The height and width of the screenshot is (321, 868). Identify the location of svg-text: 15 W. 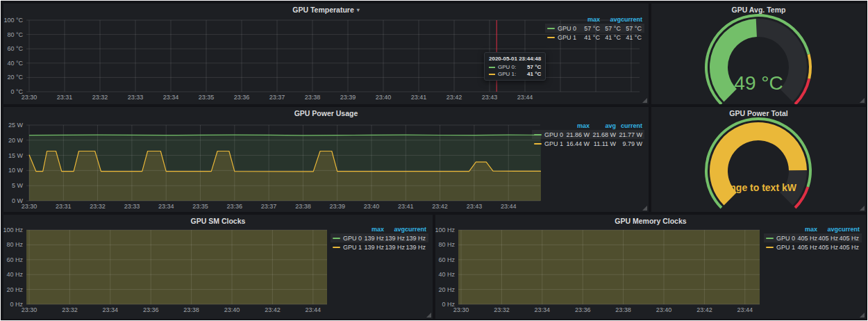
(16, 156).